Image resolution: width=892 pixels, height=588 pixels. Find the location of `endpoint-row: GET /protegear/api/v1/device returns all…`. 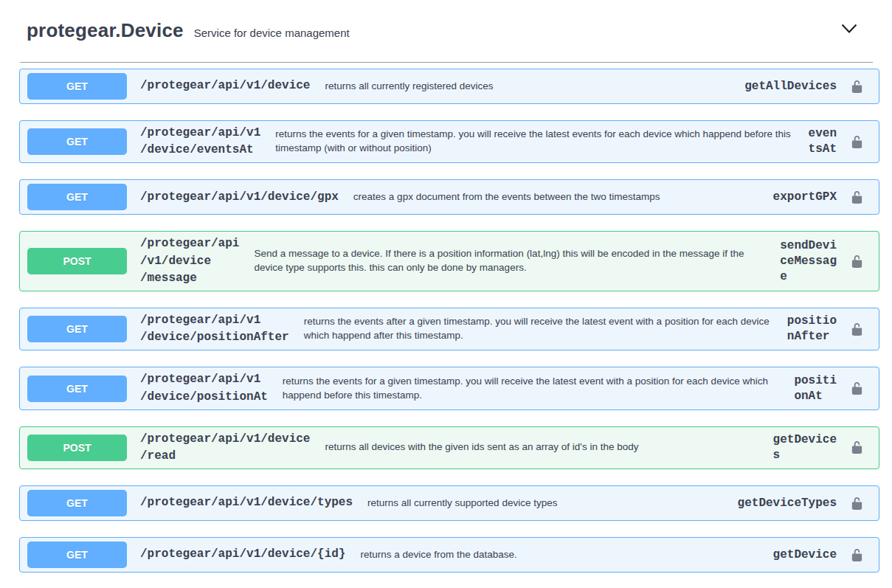

endpoint-row: GET /protegear/api/v1/device returns all… is located at coordinates (449, 86).